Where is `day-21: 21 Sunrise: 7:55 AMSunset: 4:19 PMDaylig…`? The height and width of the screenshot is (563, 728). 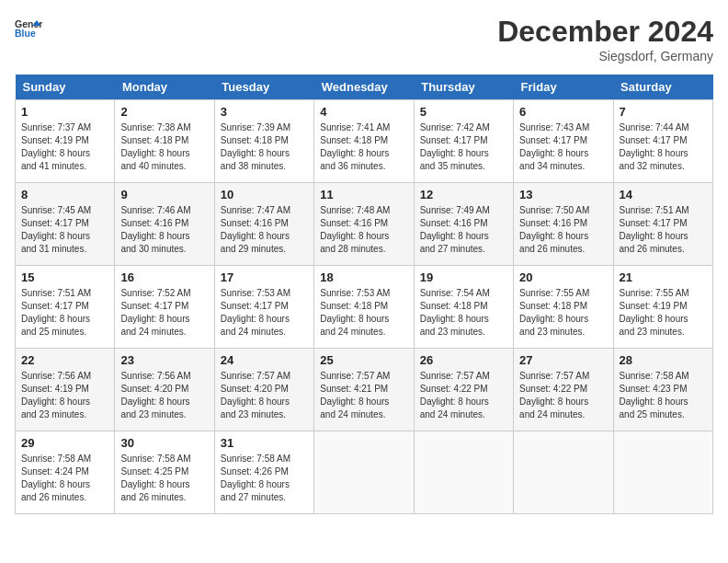
day-21: 21 Sunrise: 7:55 AMSunset: 4:19 PMDaylig… is located at coordinates (663, 307).